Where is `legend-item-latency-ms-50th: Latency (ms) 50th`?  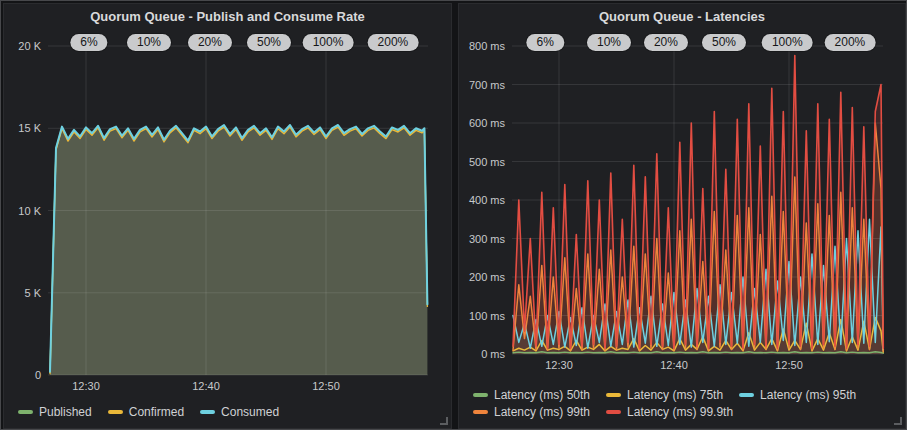 legend-item-latency-ms-50th: Latency (ms) 50th is located at coordinates (532, 395).